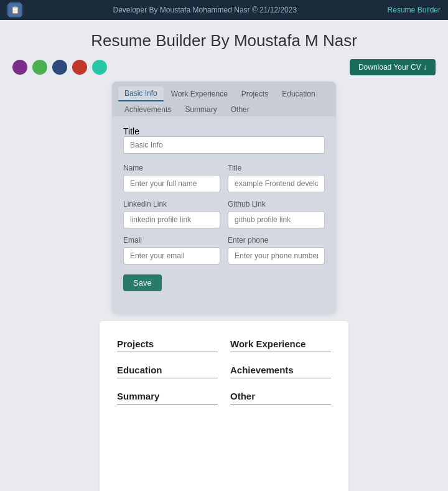 This screenshot has width=448, height=491. Describe the element at coordinates (281, 372) in the screenshot. I see `preview-achievements: Achievements` at that location.